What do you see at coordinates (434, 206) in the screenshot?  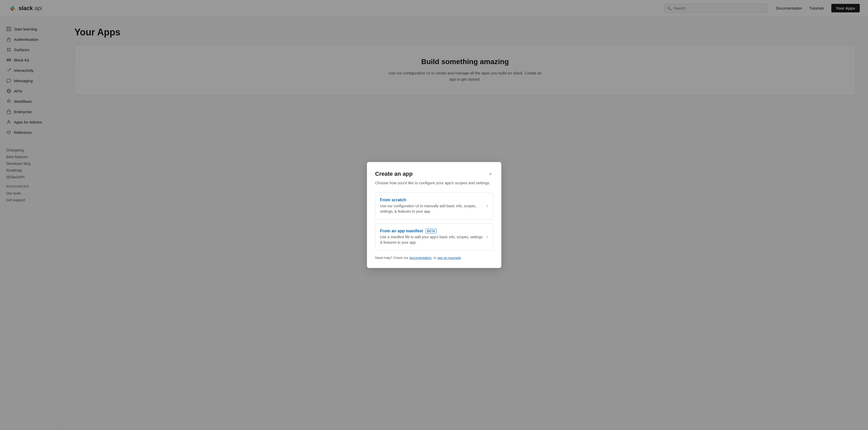 I see `from-scratch-option: From scratch Use our configuration UI to…` at bounding box center [434, 206].